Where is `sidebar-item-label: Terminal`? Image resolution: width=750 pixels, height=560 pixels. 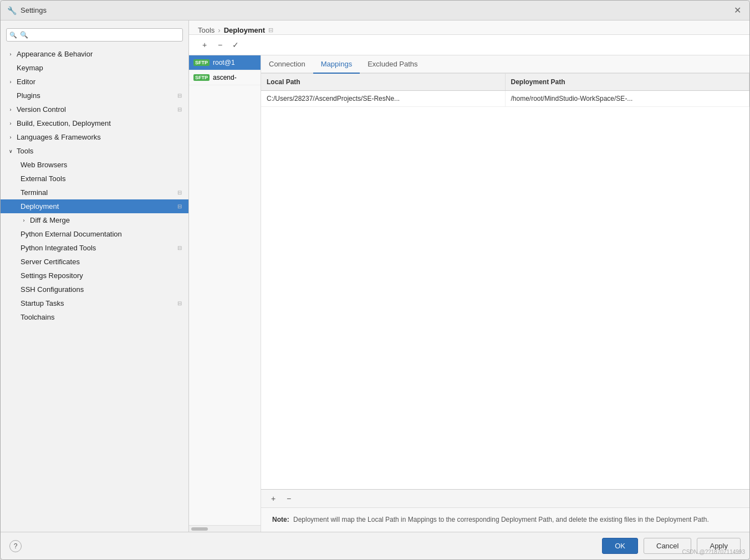 sidebar-item-label: Terminal is located at coordinates (34, 193).